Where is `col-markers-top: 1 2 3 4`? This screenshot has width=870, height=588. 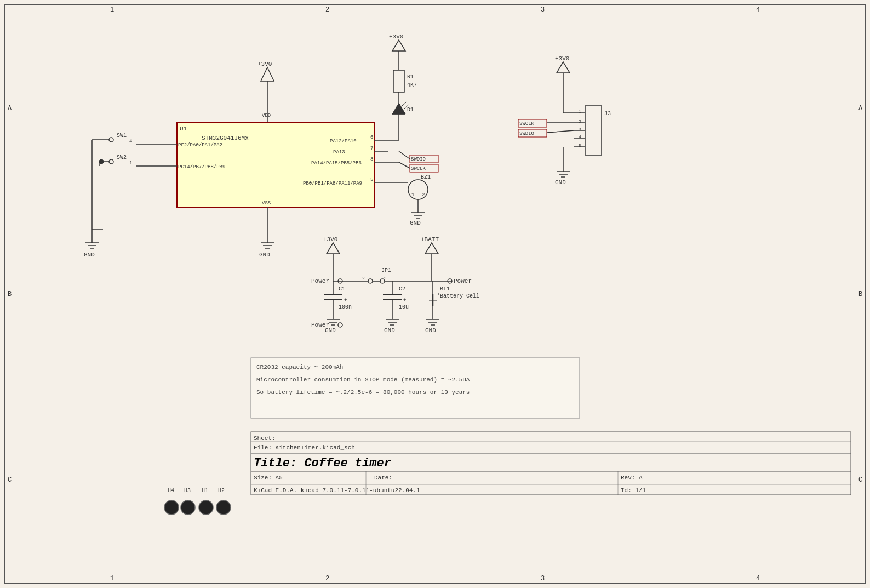
col-markers-top: 1 2 3 4 is located at coordinates (435, 10).